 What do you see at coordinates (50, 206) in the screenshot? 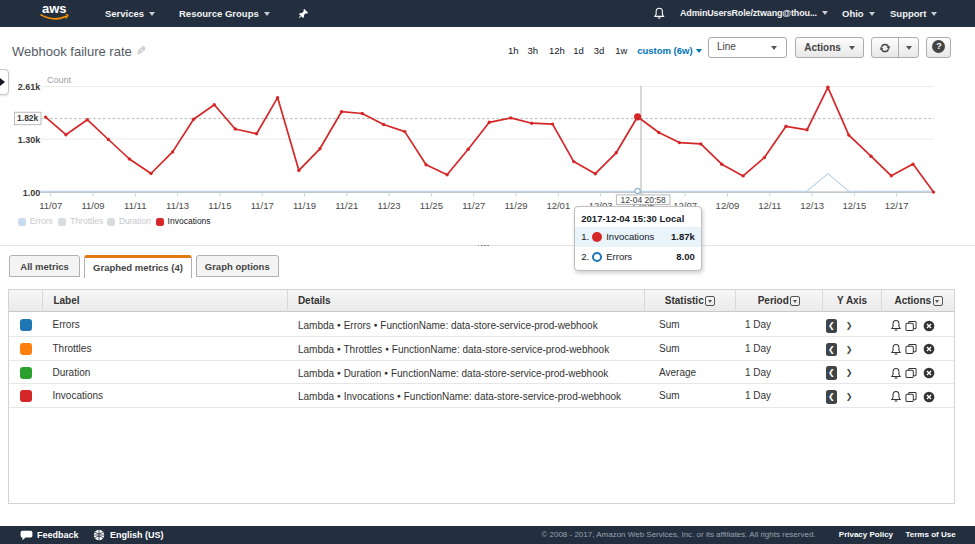
I see `svg-text: 11/07` at bounding box center [50, 206].